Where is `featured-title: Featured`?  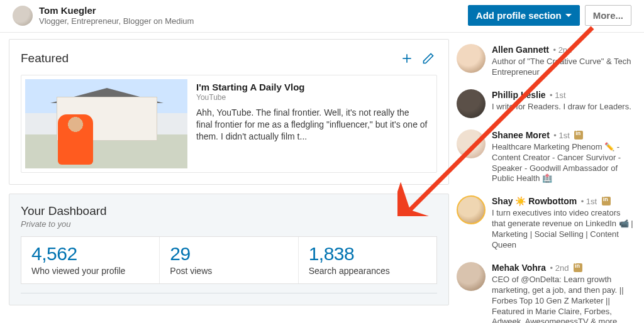
featured-title: Featured is located at coordinates (45, 58).